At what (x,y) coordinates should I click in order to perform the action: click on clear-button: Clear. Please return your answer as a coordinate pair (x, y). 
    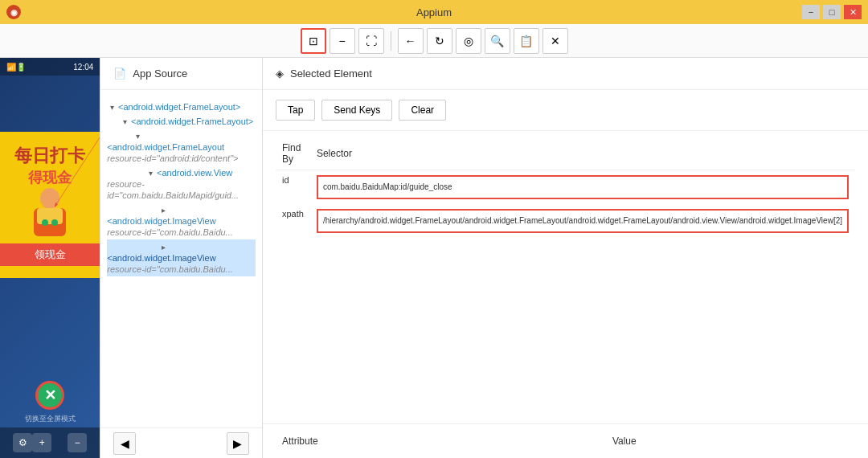
    Looking at the image, I should click on (423, 110).